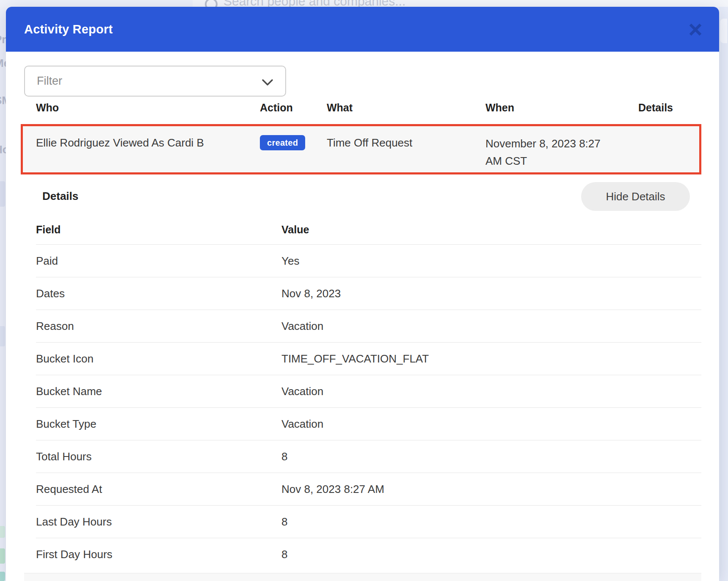 This screenshot has height=581, width=728. What do you see at coordinates (369, 358) in the screenshot?
I see `table-row: Bucket Icon TIME_OFF_VACATION_FLAT` at bounding box center [369, 358].